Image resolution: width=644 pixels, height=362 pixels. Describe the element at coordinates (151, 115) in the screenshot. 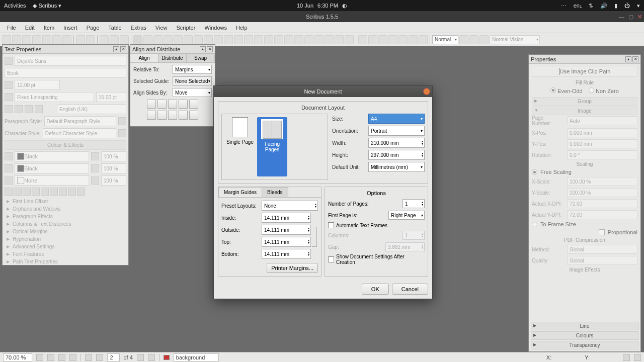

I see `align-top-button` at that location.